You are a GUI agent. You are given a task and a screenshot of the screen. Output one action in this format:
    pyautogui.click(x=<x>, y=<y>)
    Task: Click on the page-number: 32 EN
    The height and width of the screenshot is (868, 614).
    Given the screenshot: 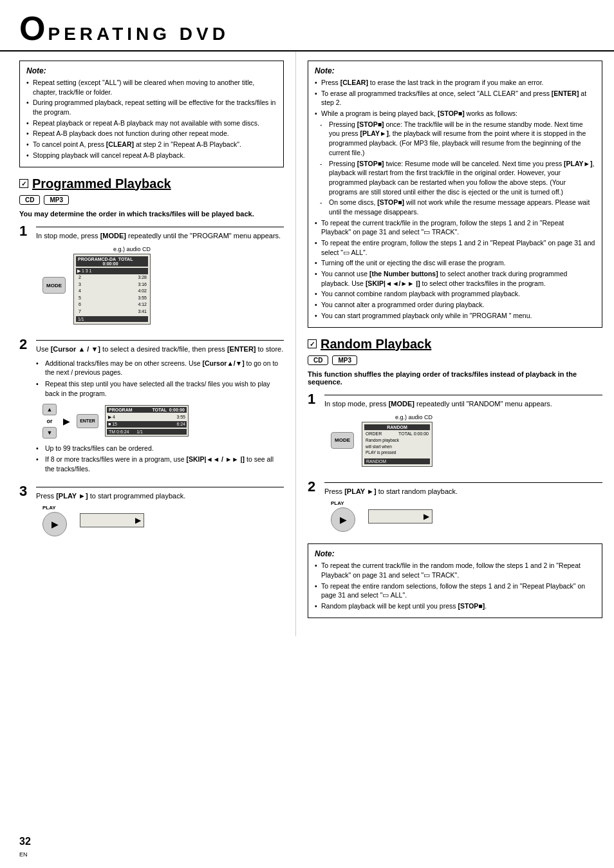 What is the action you would take?
    pyautogui.click(x=25, y=847)
    